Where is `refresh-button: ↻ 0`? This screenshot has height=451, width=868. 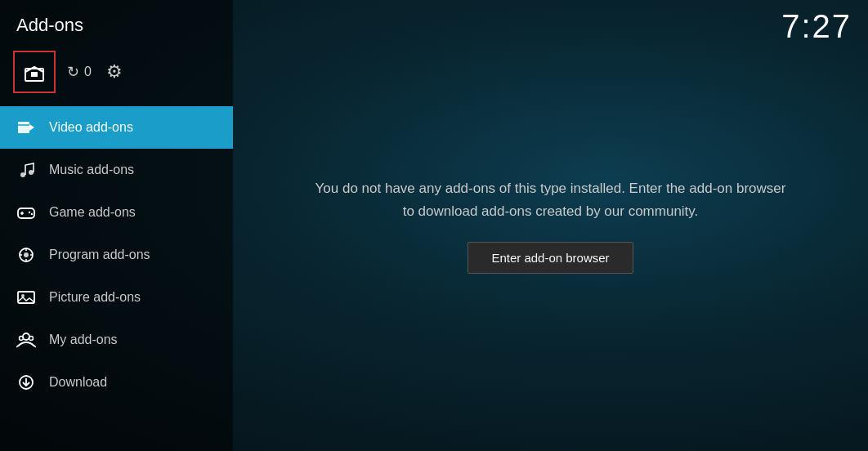 refresh-button: ↻ 0 is located at coordinates (79, 72).